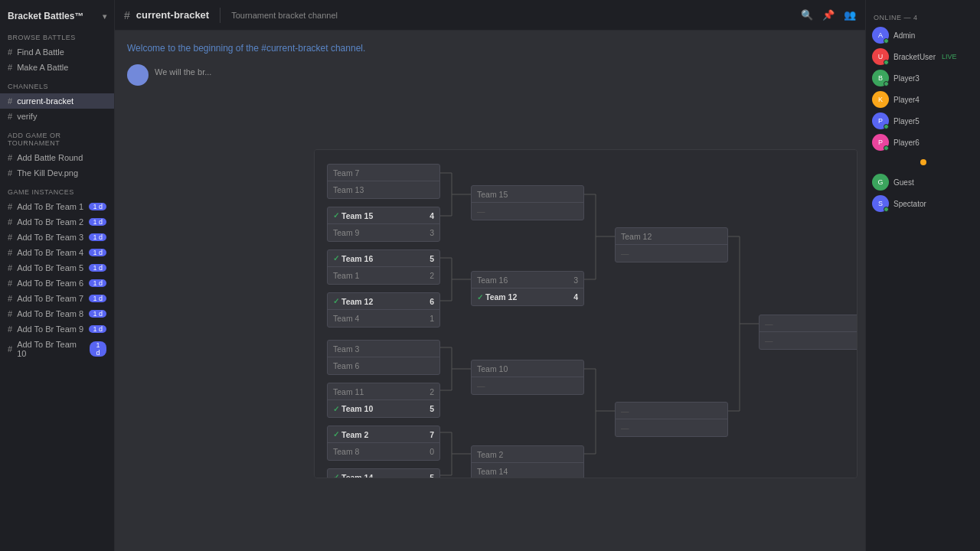 This screenshot has width=980, height=551. What do you see at coordinates (923, 99) in the screenshot?
I see `member-4: K Player4` at bounding box center [923, 99].